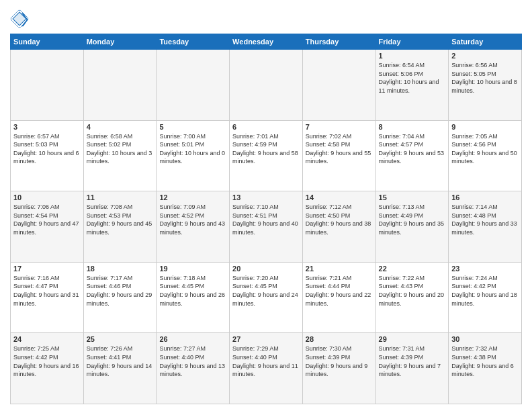 The image size is (532, 411). Describe the element at coordinates (266, 42) in the screenshot. I see `weekday-row: SundayMondayTuesdayWednesdayThursdayFrid…` at that location.